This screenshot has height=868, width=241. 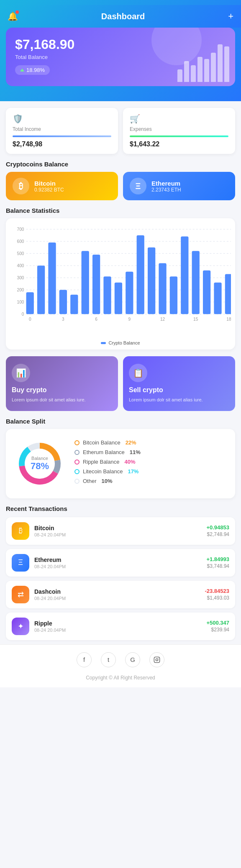 What do you see at coordinates (120, 343) in the screenshot?
I see `chart-legend: Crypto Balance` at bounding box center [120, 343].